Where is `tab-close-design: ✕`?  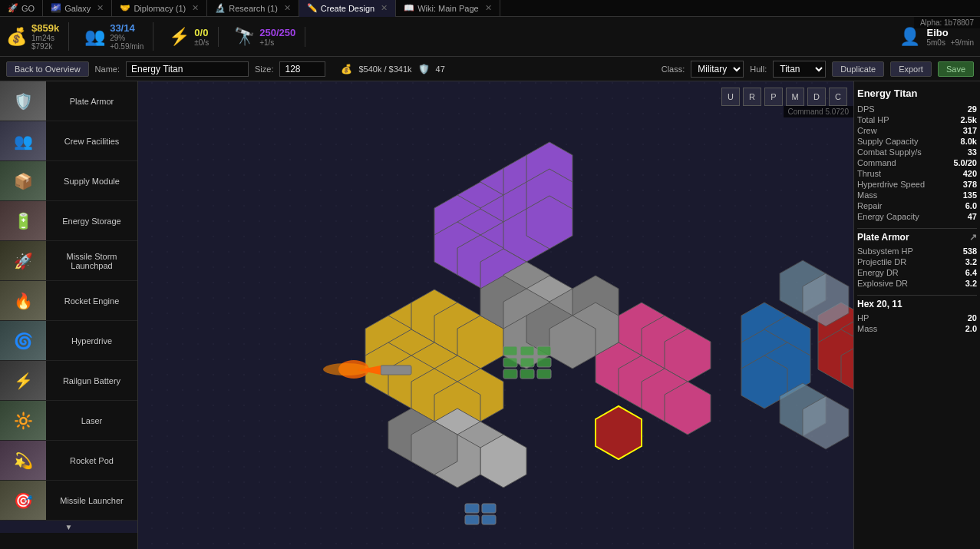
tab-close-design: ✕ is located at coordinates (384, 8).